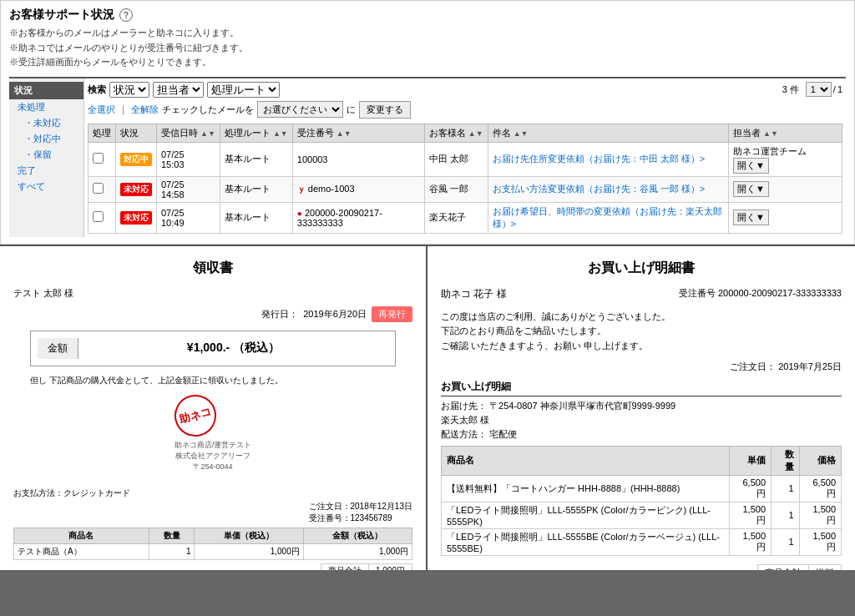 This screenshot has height=616, width=855. I want to click on sidebar-link-all: すべて, so click(32, 186).